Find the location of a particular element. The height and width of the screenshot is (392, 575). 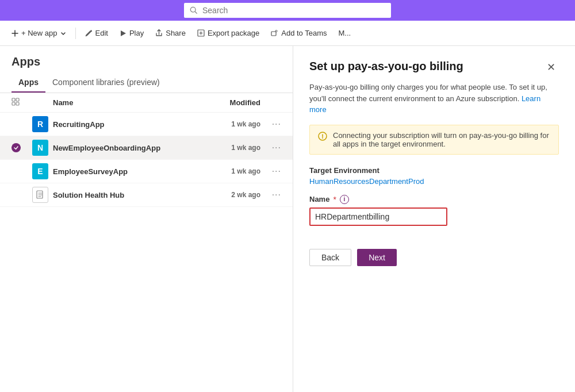

doc-icon is located at coordinates (40, 195).